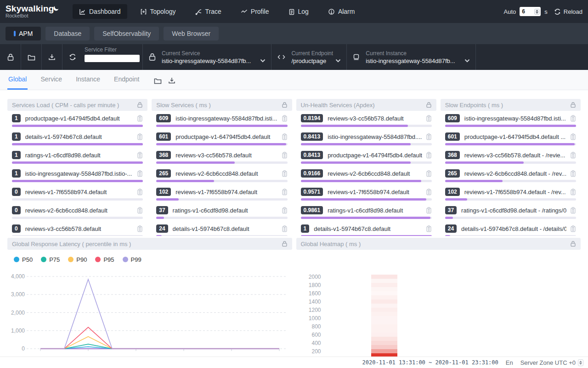  I want to click on list-item: 102reviews-v1-7f6558b974.default - /rev.…, so click(511, 194).